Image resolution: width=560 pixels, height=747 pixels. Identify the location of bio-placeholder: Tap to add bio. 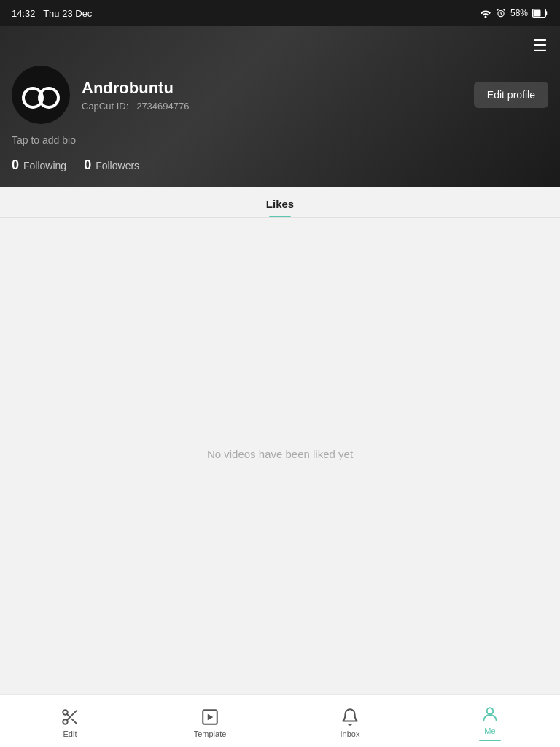
(280, 140).